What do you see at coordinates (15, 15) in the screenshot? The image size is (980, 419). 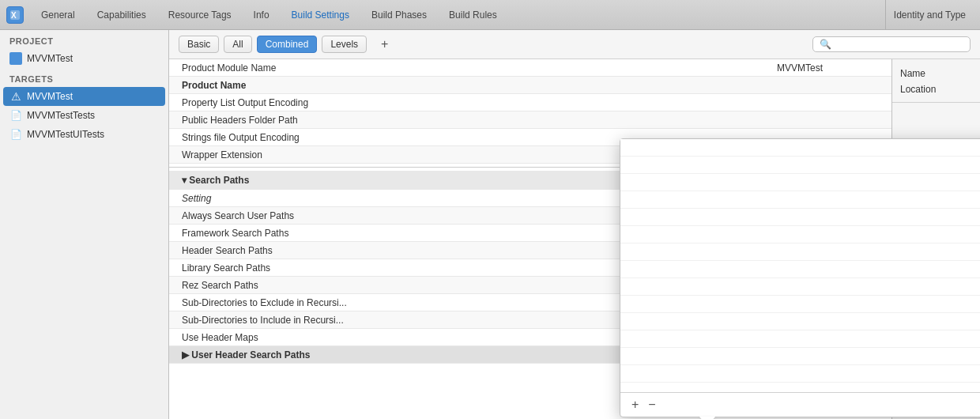 I see `xcode-icon: X` at bounding box center [15, 15].